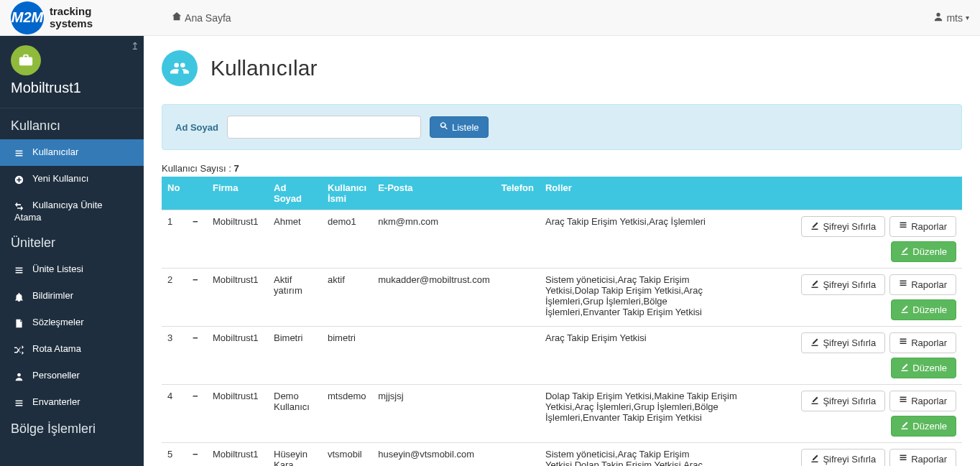  Describe the element at coordinates (324, 127) in the screenshot. I see `name-filter-input` at that location.